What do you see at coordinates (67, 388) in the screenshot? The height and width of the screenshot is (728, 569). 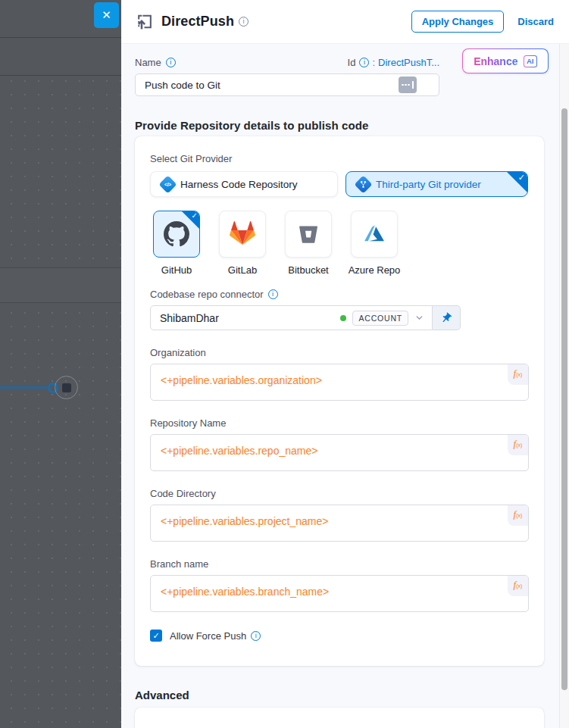 I see `pipeline-end-node` at bounding box center [67, 388].